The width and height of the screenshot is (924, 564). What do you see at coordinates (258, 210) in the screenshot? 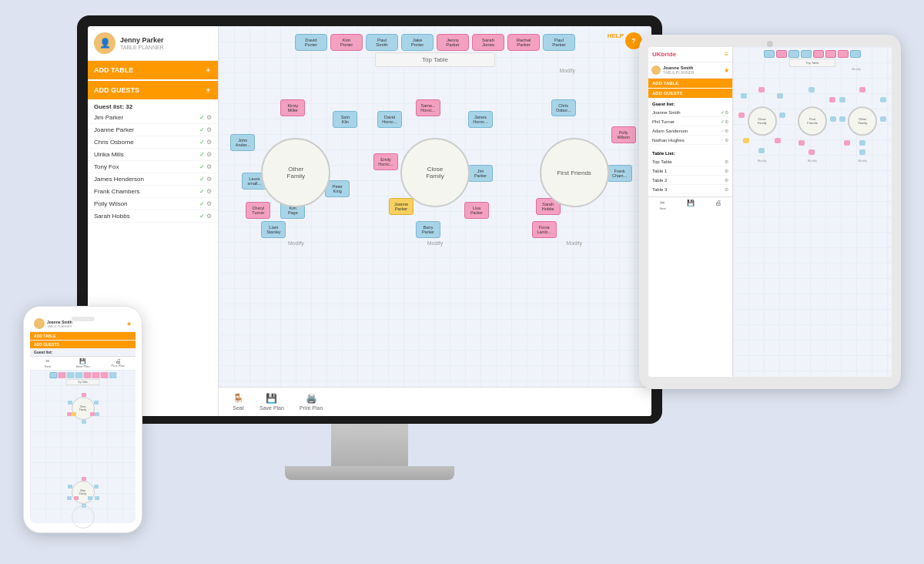
I see `seat: CherylTurner` at bounding box center [258, 210].